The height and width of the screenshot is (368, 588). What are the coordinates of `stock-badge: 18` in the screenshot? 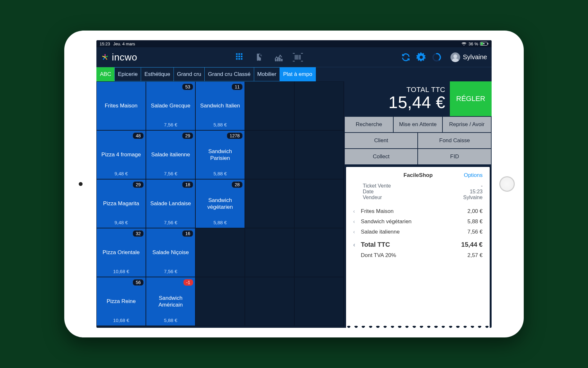 It's located at (188, 185).